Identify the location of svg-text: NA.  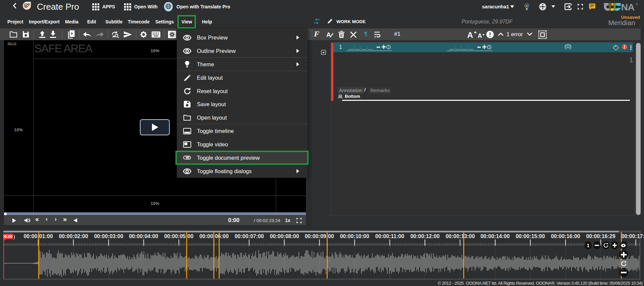
(628, 7).